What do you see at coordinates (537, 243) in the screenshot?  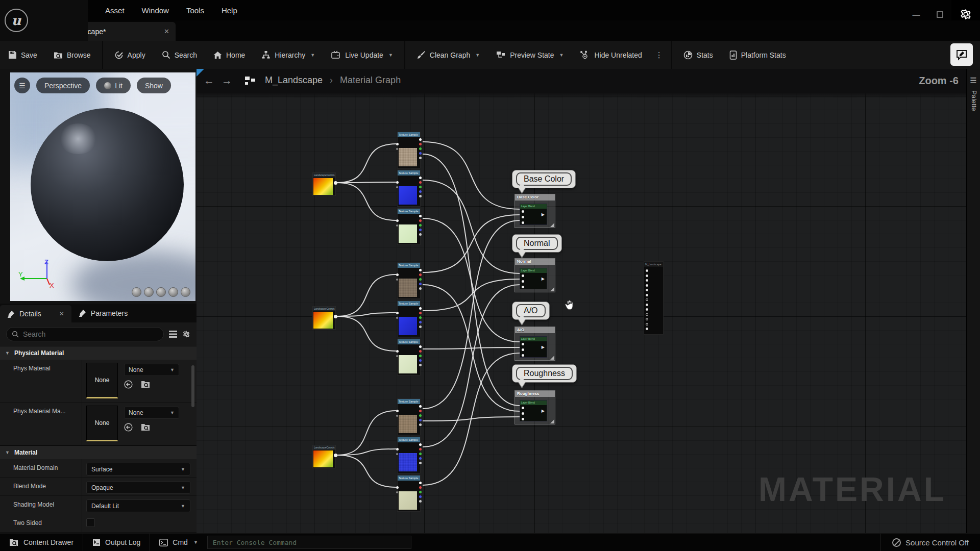 I see `node-comment-bubble: Normal` at bounding box center [537, 243].